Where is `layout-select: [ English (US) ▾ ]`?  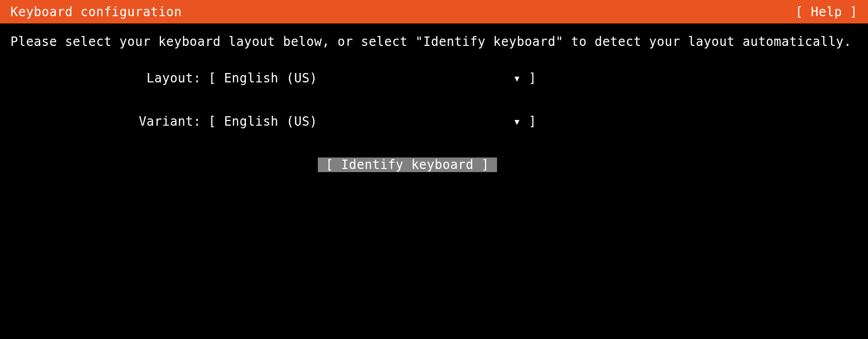
layout-select: [ English (US) ▾ ] is located at coordinates (373, 78).